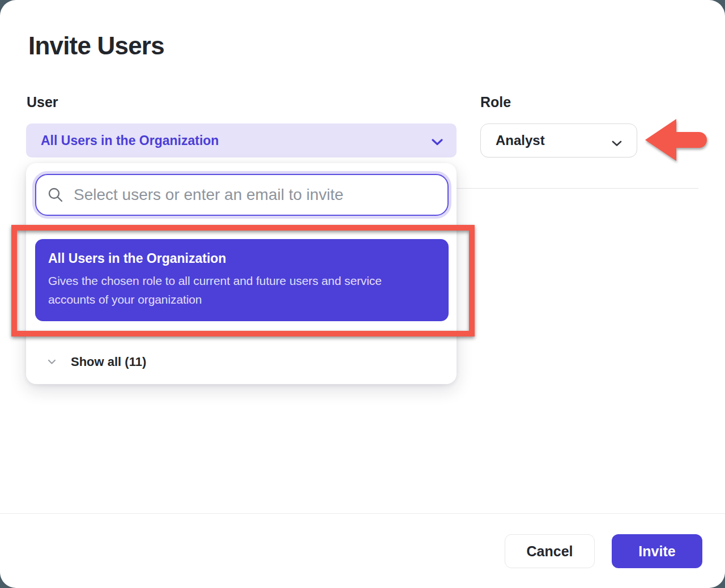 The image size is (725, 588). What do you see at coordinates (130, 140) in the screenshot?
I see `user-select-value: All Users in the Organization` at bounding box center [130, 140].